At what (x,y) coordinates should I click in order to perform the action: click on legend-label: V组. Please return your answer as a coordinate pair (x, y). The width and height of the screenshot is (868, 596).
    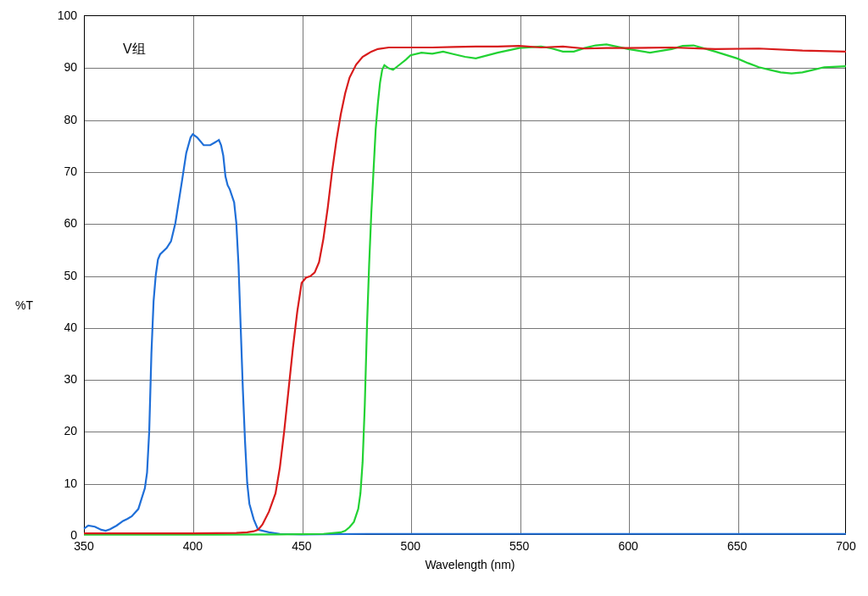
    Looking at the image, I should click on (134, 49).